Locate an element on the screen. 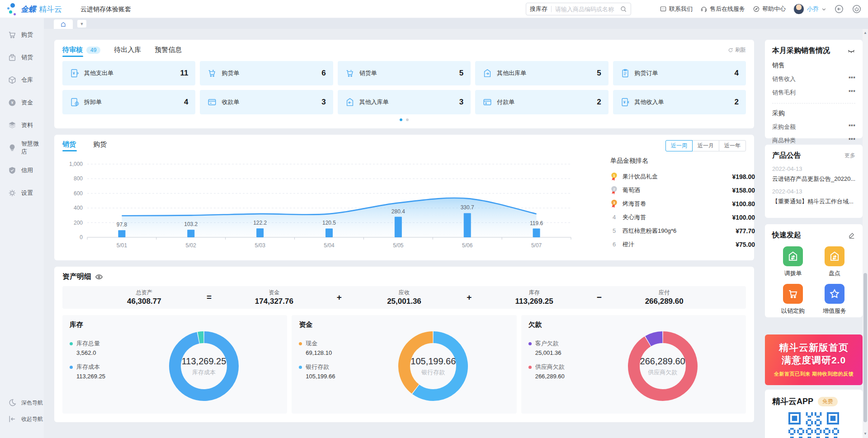 The height and width of the screenshot is (438, 868). user-name: 小乔 is located at coordinates (813, 9).